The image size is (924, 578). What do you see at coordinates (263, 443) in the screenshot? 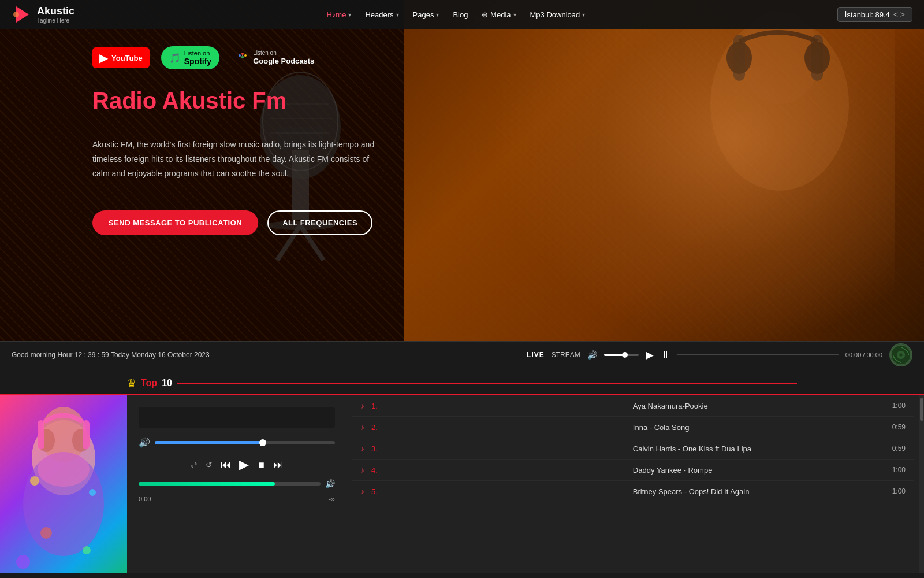
I see `player-volume-thumb` at bounding box center [263, 443].